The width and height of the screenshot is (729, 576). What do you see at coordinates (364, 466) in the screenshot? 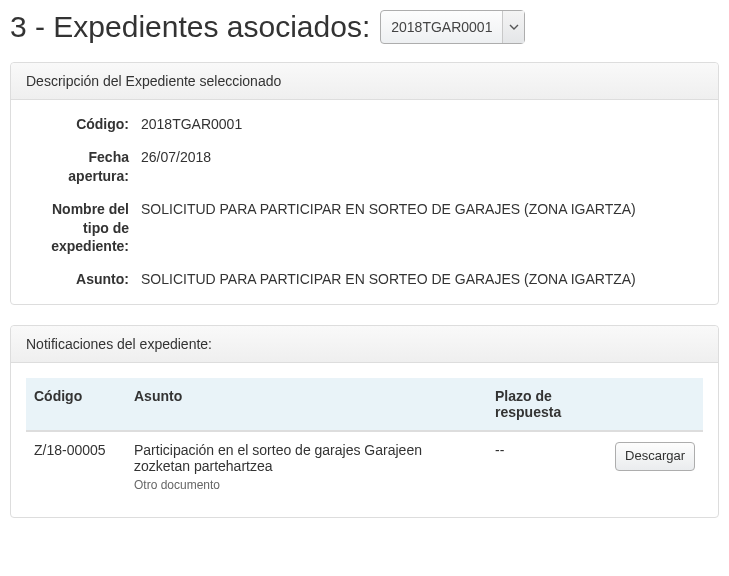
I see `table-row: Z/18-00005 Participación en el sorteo de…` at bounding box center [364, 466].